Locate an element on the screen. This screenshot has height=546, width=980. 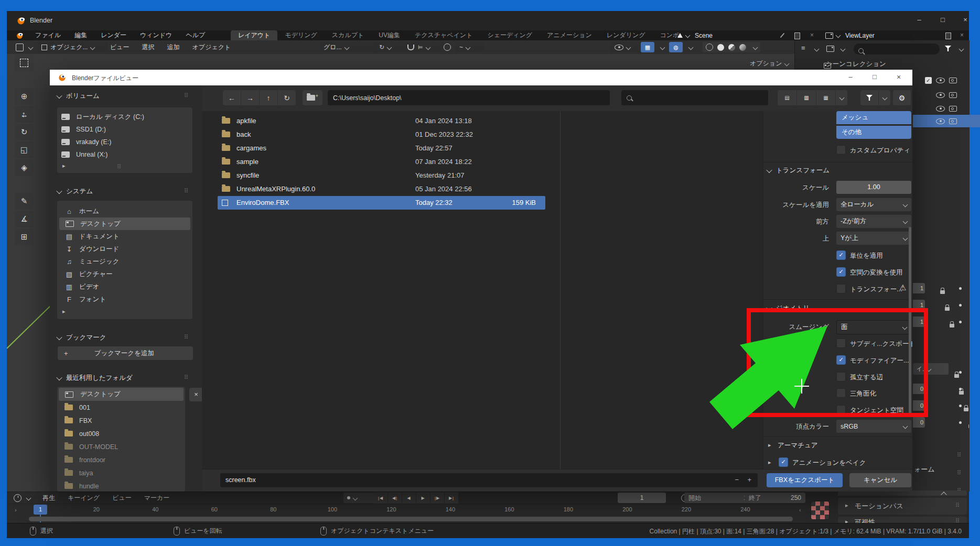
filter-funnel-icon is located at coordinates (869, 97).